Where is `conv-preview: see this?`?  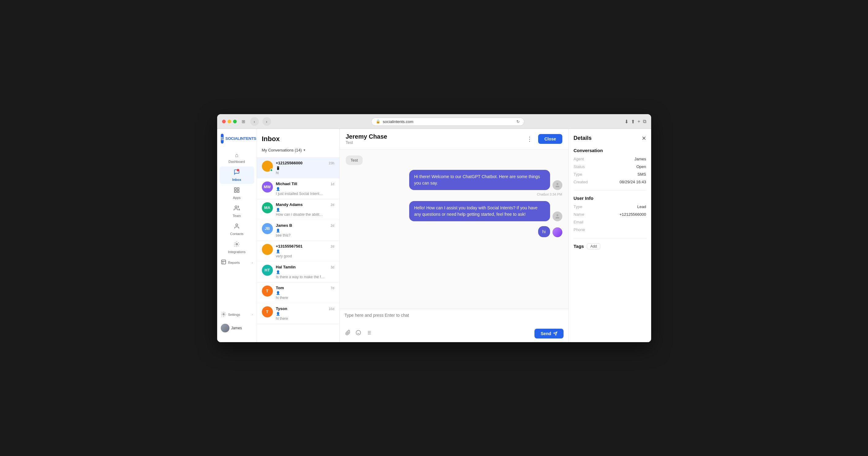
conv-preview: see this? is located at coordinates (301, 235).